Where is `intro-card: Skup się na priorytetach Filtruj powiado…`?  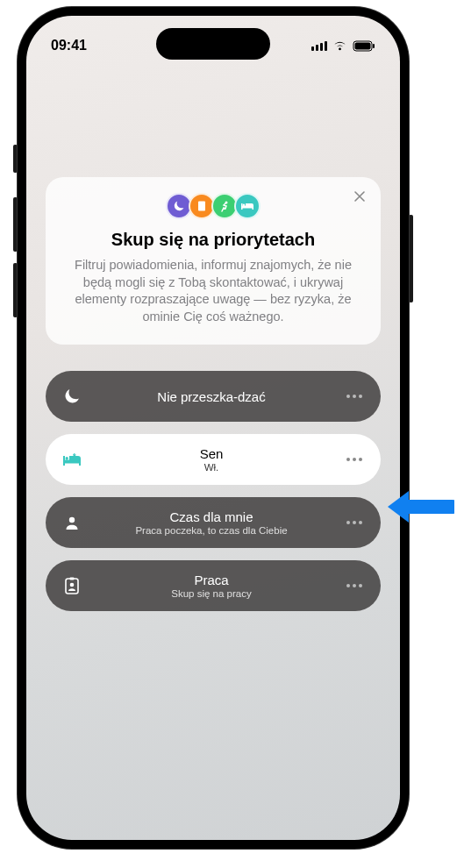
intro-card: Skup się na priorytetach Filtruj powiado… is located at coordinates (213, 261).